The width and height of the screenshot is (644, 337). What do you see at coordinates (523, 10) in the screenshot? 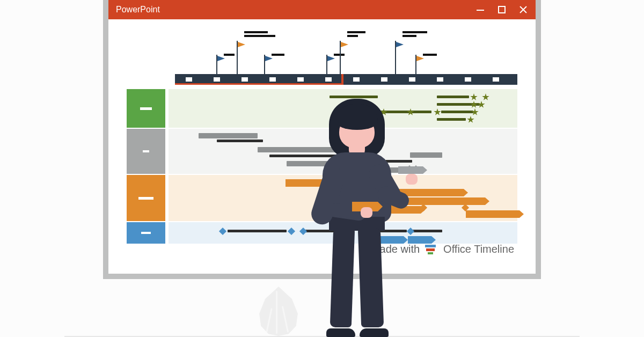
I see `window-close-button` at bounding box center [523, 10].